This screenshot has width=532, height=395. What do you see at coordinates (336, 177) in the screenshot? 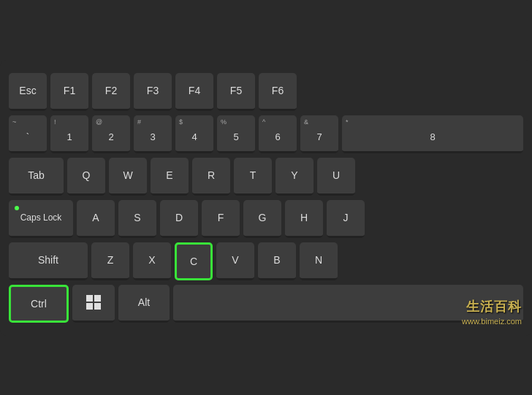
I see `key-u: U` at bounding box center [336, 177].